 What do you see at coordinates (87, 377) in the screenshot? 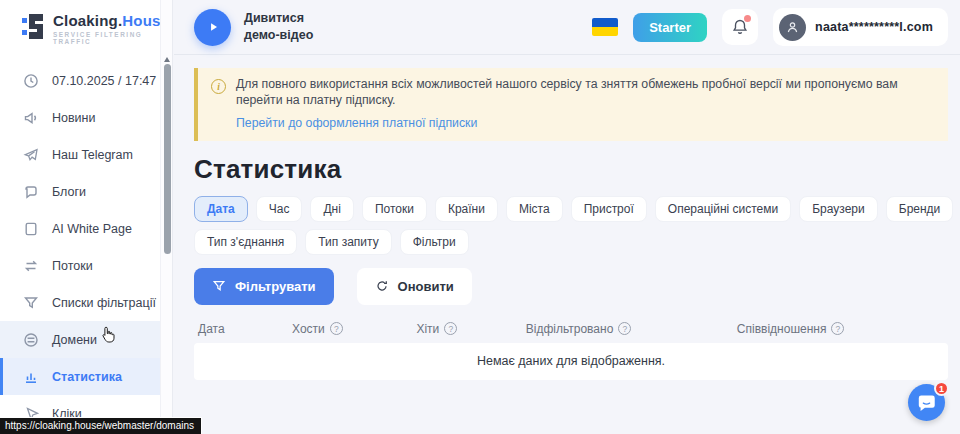
I see `sidebar-item-label: Статистика` at bounding box center [87, 377].